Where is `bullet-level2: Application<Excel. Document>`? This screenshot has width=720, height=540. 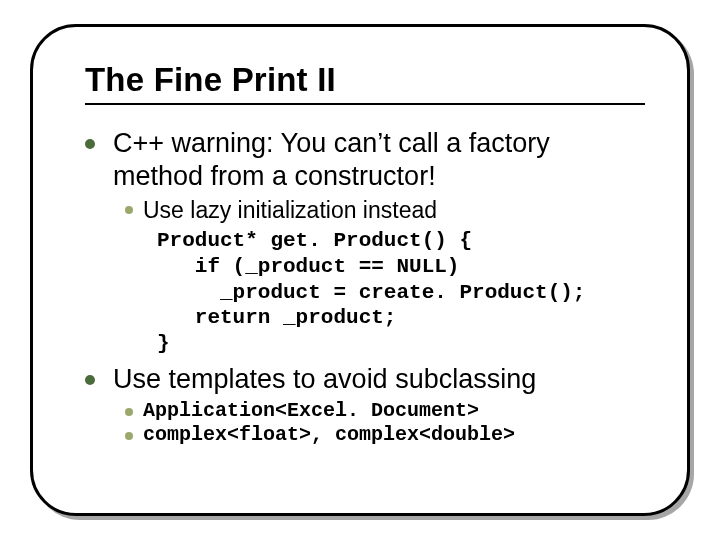
bullet-level2: Application<Excel. Document> is located at coordinates (386, 411).